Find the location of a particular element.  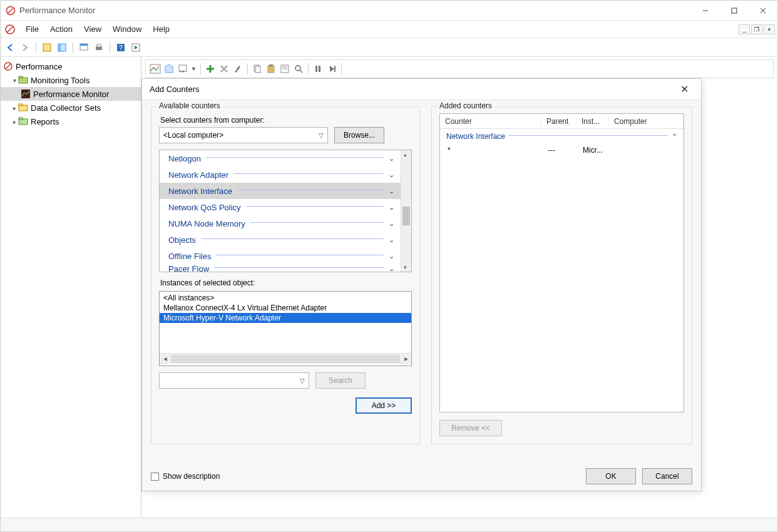

search-combo: ▽ is located at coordinates (234, 381).